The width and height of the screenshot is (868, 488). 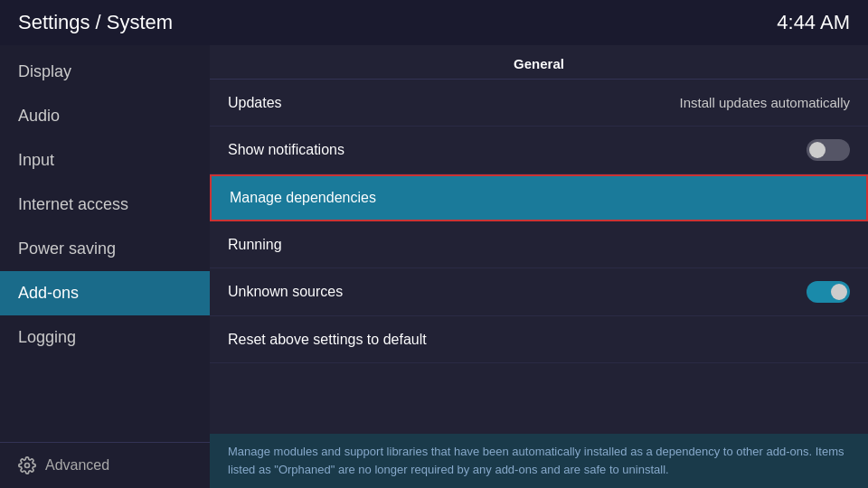 What do you see at coordinates (828, 292) in the screenshot?
I see `toggle-unknown-sources` at bounding box center [828, 292].